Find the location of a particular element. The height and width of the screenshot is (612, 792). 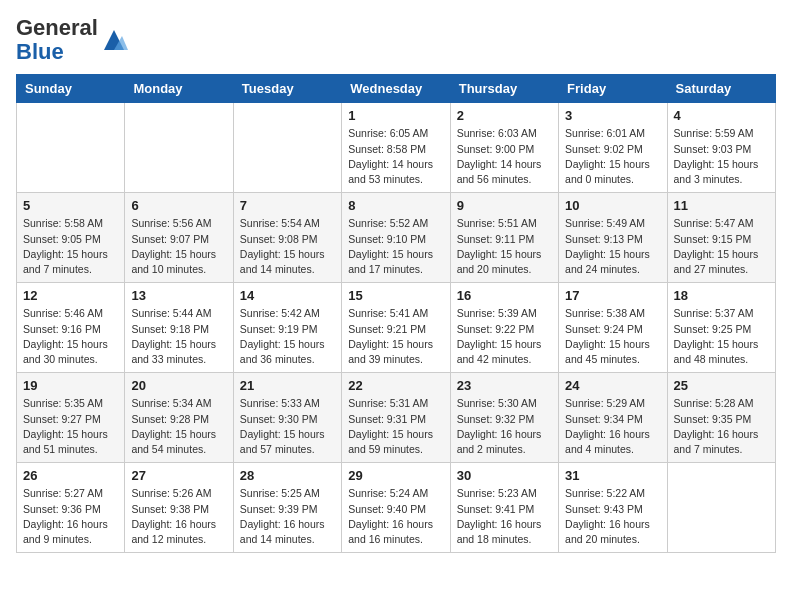

day-info-line: and 36 minutes. is located at coordinates (278, 359).